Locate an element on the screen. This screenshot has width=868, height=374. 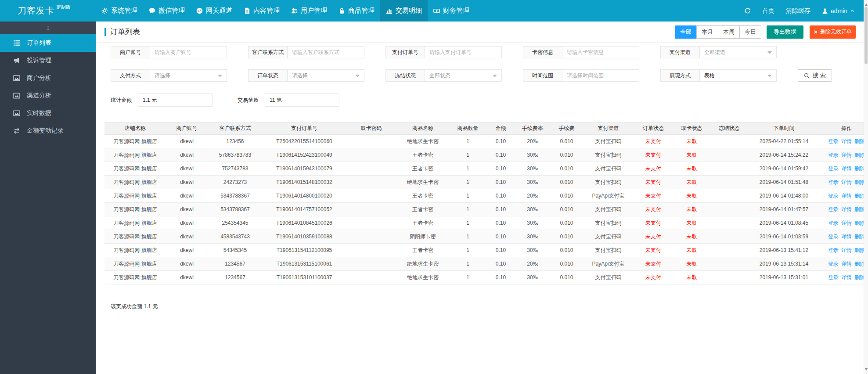
topnav-item-label: 交易明细 is located at coordinates (409, 11).